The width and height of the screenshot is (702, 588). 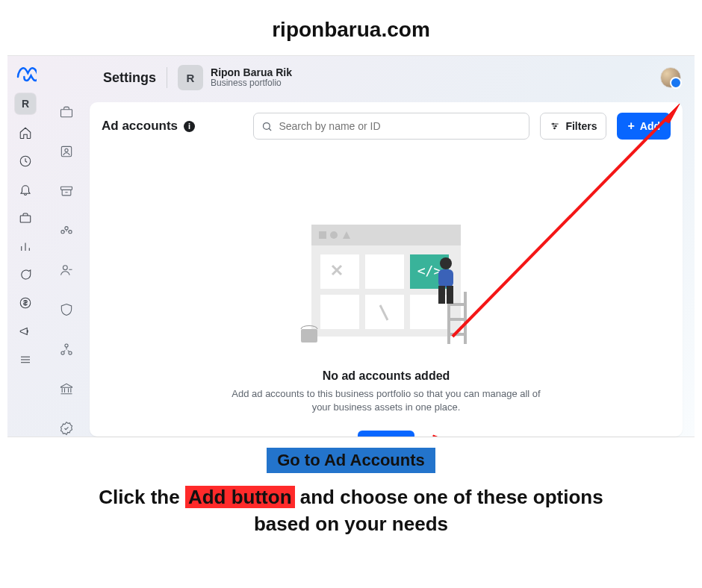 I want to click on nav-verified-icon, so click(x=66, y=428).